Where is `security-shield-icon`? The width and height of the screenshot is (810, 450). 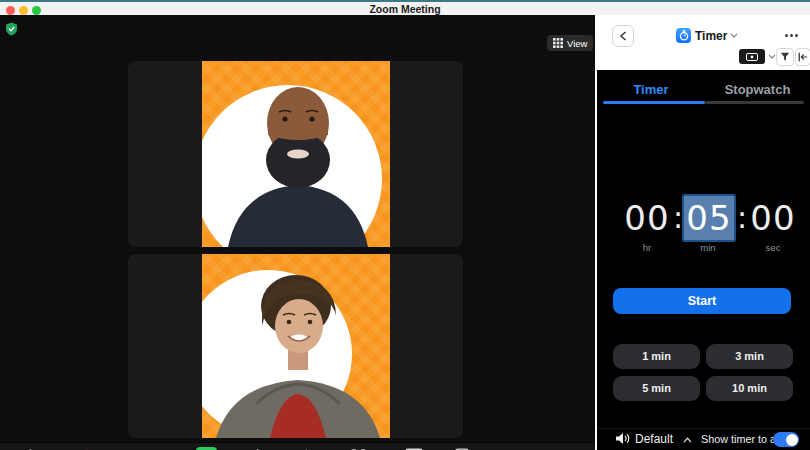
security-shield-icon is located at coordinates (12, 29).